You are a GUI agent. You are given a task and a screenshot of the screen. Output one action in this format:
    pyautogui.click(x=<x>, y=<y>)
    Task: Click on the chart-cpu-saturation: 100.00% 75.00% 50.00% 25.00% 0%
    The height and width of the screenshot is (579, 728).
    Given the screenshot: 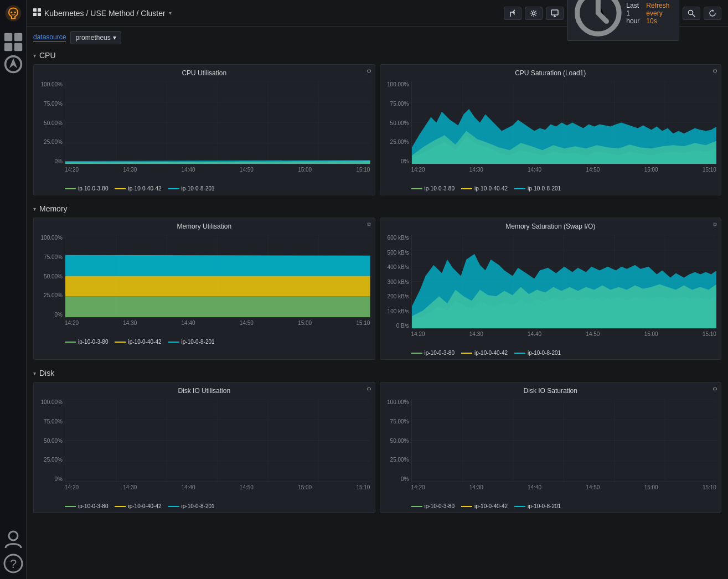 What is the action you would take?
    pyautogui.click(x=551, y=131)
    